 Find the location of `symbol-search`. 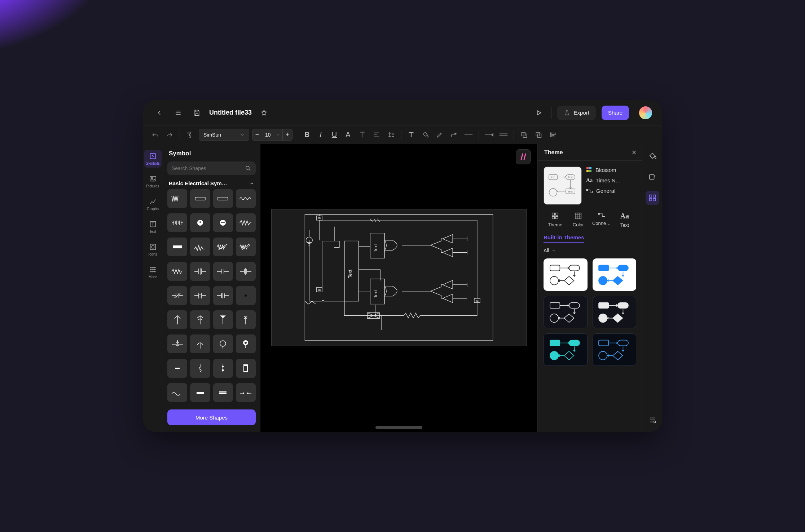

symbol-search is located at coordinates (211, 168).